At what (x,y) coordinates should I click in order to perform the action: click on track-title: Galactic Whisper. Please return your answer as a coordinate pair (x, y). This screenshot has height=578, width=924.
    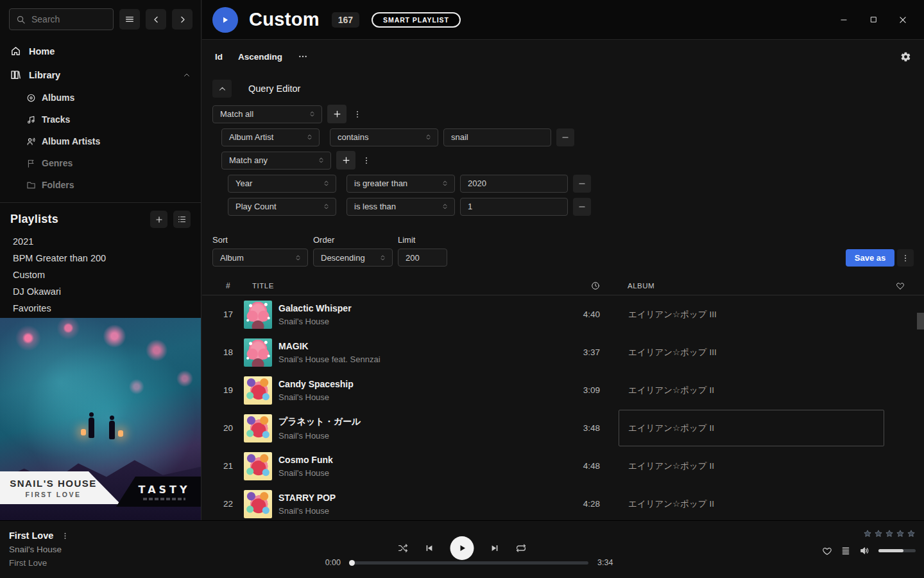
    Looking at the image, I should click on (398, 308).